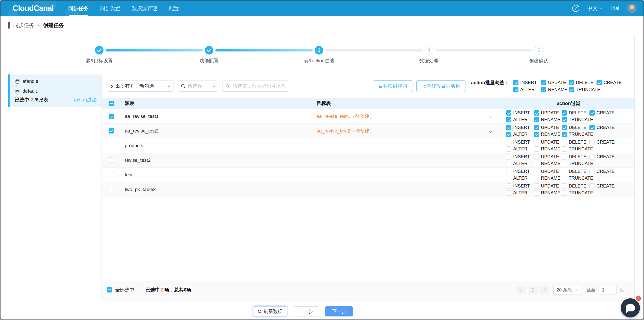  I want to click on action-filter-link: action过滤, so click(85, 100).